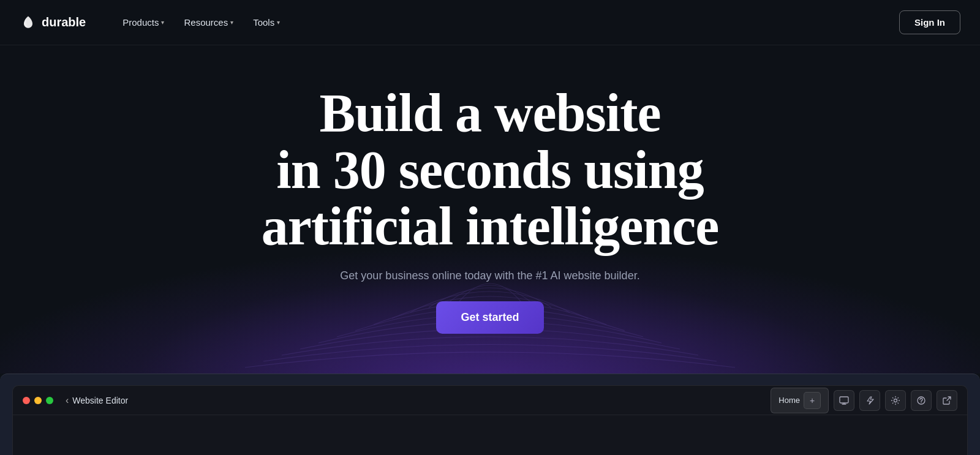  I want to click on brand-name: durable, so click(64, 22).